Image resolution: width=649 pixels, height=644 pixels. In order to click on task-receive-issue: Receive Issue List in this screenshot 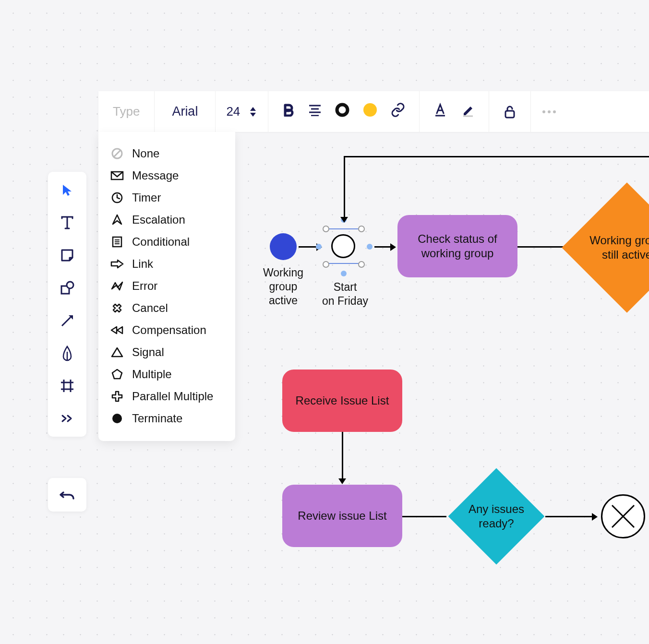, I will do `click(342, 401)`.